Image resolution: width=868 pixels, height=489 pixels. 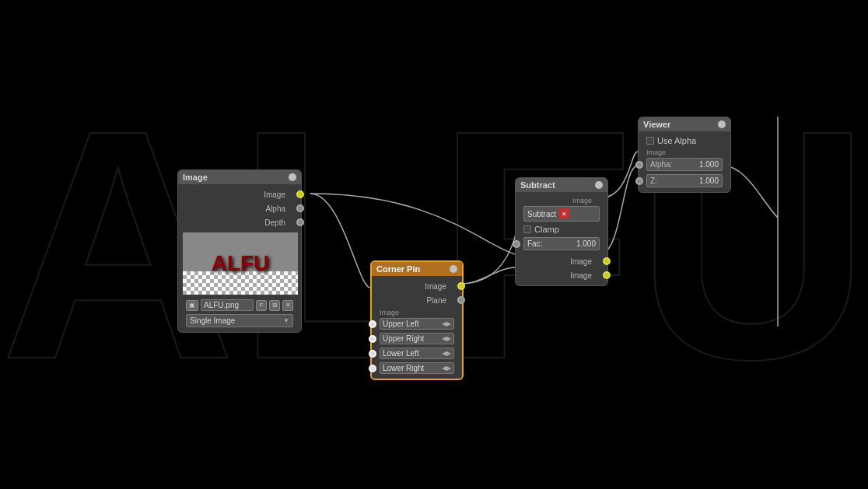 I want to click on viewer-alpha-row: Alpha: 1.000, so click(x=684, y=165).